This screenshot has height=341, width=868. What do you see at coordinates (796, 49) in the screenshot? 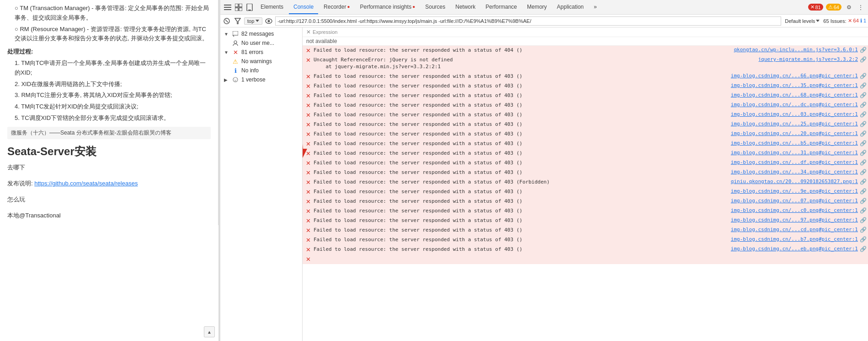
I see `row-link: qkongtao.cn/wp-inclu...min.js?ver=3.6.0:…` at bounding box center [796, 49].